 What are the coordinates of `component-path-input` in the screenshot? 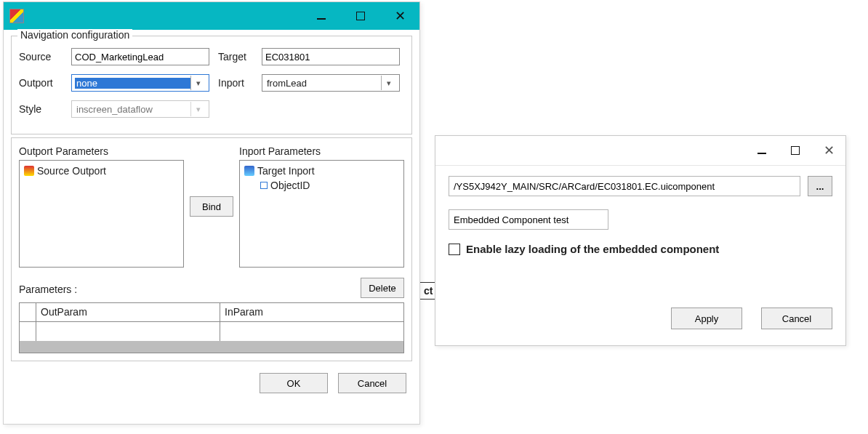 It's located at (624, 186).